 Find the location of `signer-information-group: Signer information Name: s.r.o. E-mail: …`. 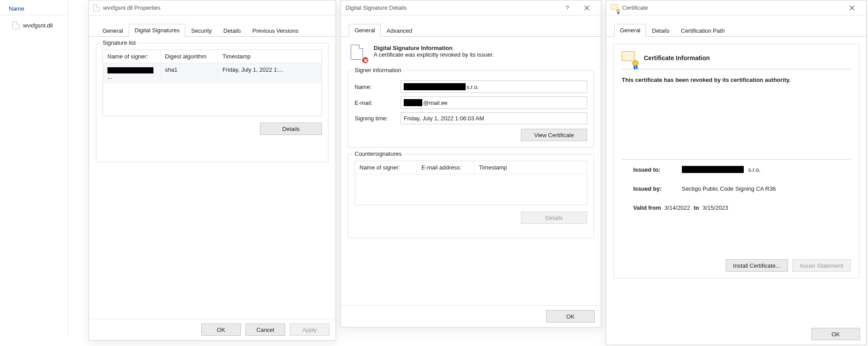

signer-information-group: Signer information Name: s.r.o. E-mail: … is located at coordinates (471, 109).